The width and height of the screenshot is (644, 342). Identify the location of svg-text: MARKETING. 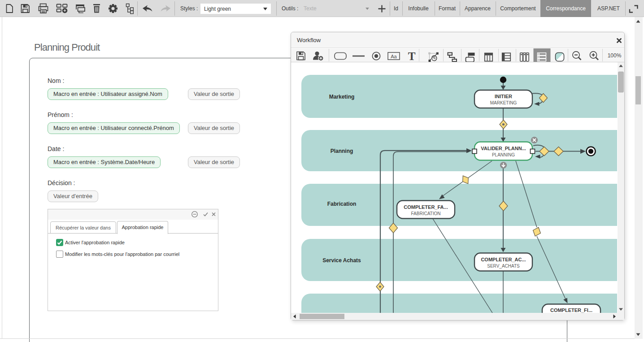
(504, 103).